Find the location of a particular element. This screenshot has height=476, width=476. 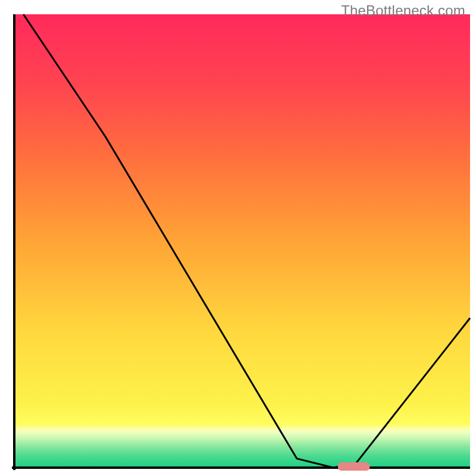

optimal-marker is located at coordinates (354, 466).